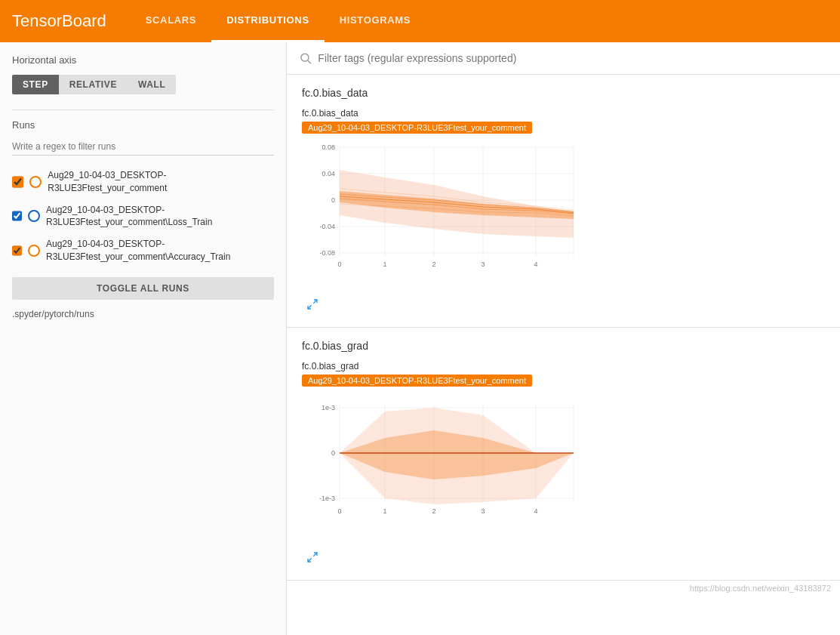 The width and height of the screenshot is (840, 635). I want to click on chart-badge-1: Aug29_10-04-03_DESKTOP-R3LUE3Ftest_your_…, so click(417, 381).